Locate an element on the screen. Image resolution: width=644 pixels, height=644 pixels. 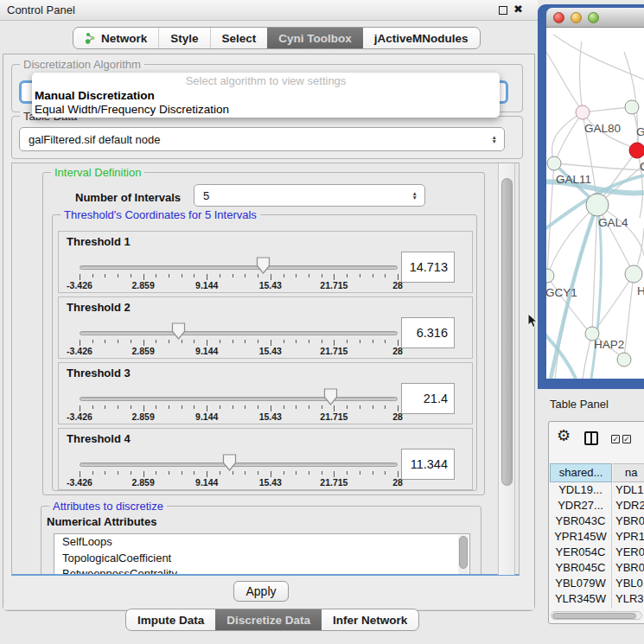
attribute-item-topologicalcoefficient: TopologicalCoefficient is located at coordinates (262, 558).